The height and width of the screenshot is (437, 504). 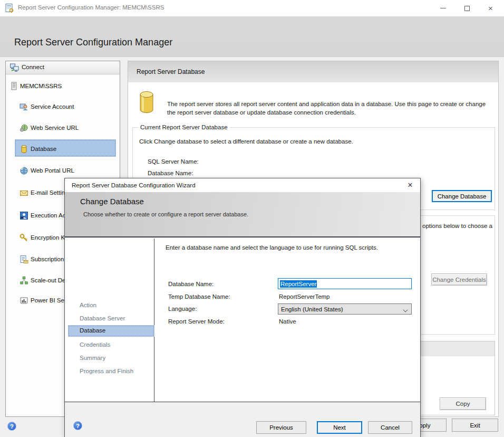 I want to click on dialog-subheading: Choose whether to create or configure a …, so click(x=166, y=214).